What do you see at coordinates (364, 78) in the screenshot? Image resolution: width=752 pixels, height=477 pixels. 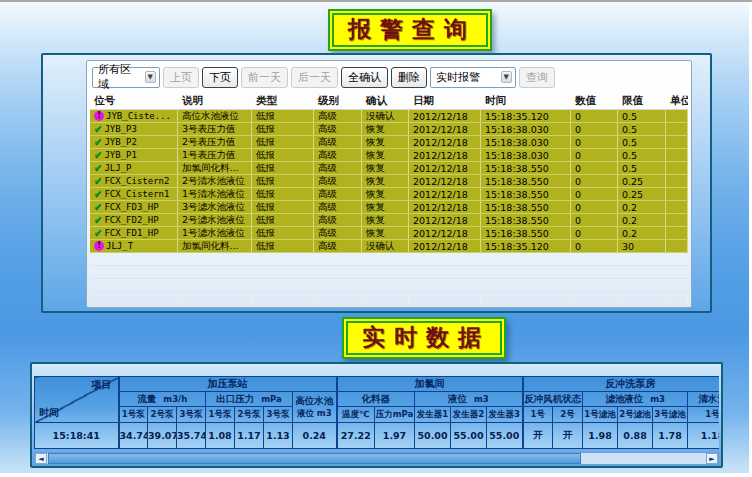 I see `ack-all-button: 全确认` at bounding box center [364, 78].